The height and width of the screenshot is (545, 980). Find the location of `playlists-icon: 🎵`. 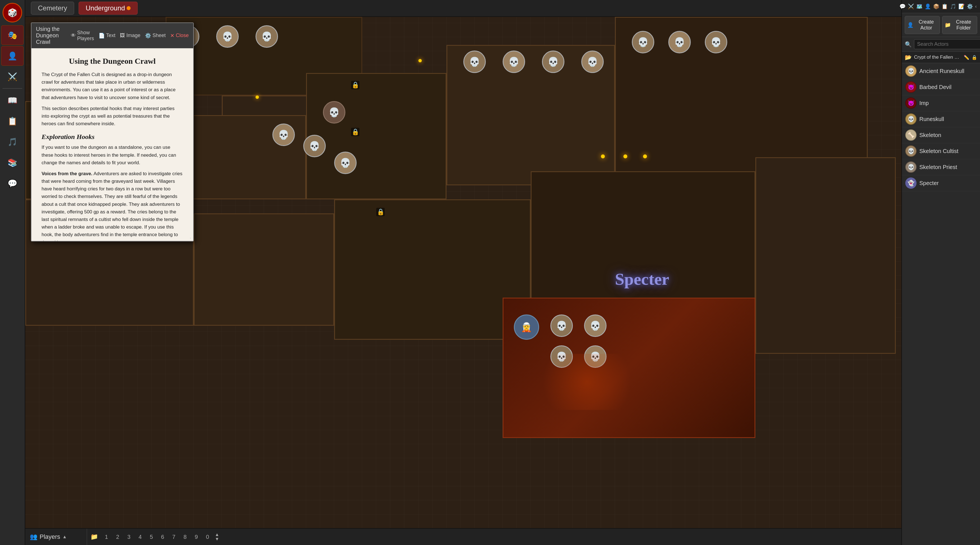

playlists-icon: 🎵 is located at coordinates (13, 142).